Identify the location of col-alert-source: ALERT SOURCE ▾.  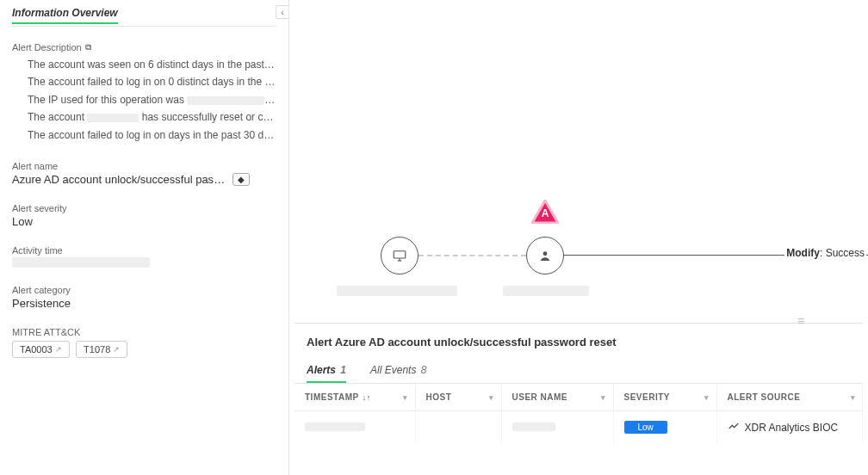
(790, 398).